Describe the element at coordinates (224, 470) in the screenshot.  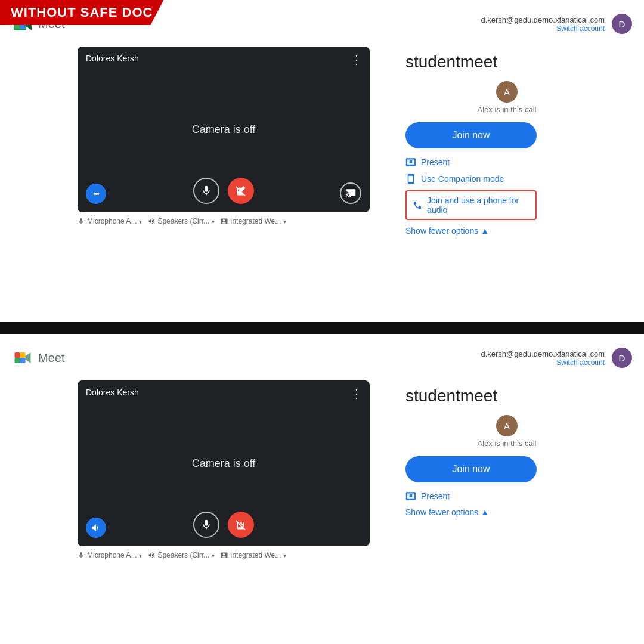
I see `video-panel-bottom: Dolores Kersh ⋮ Camera is off` at that location.